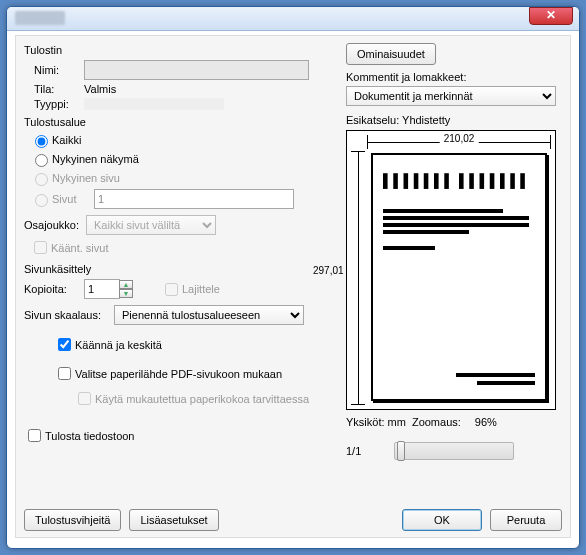  What do you see at coordinates (179, 122) in the screenshot?
I see `range-section-label: Tulostusalue` at bounding box center [179, 122].